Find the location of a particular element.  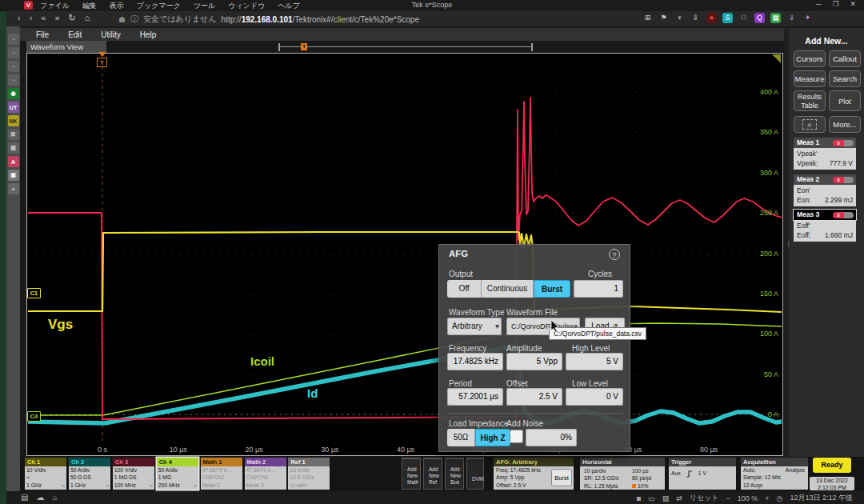

horizontal-overview-bar: T is located at coordinates (406, 47).